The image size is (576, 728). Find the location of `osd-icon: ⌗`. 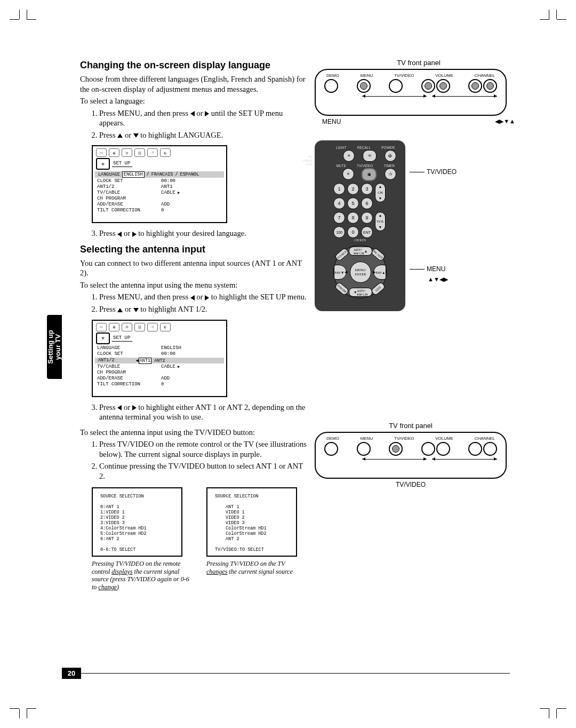

osd-icon: ⌗ is located at coordinates (153, 327).